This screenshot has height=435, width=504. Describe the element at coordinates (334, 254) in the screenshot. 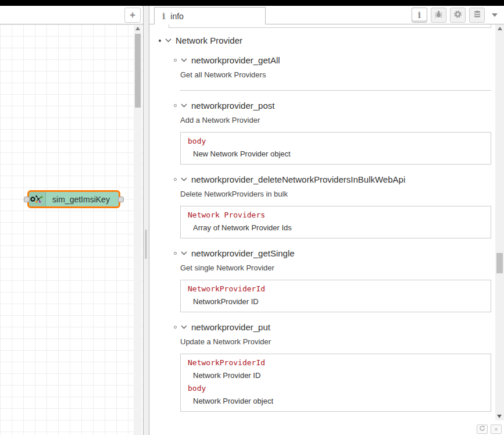

I see `tree-item-operation: networkprovider_getSingle` at that location.